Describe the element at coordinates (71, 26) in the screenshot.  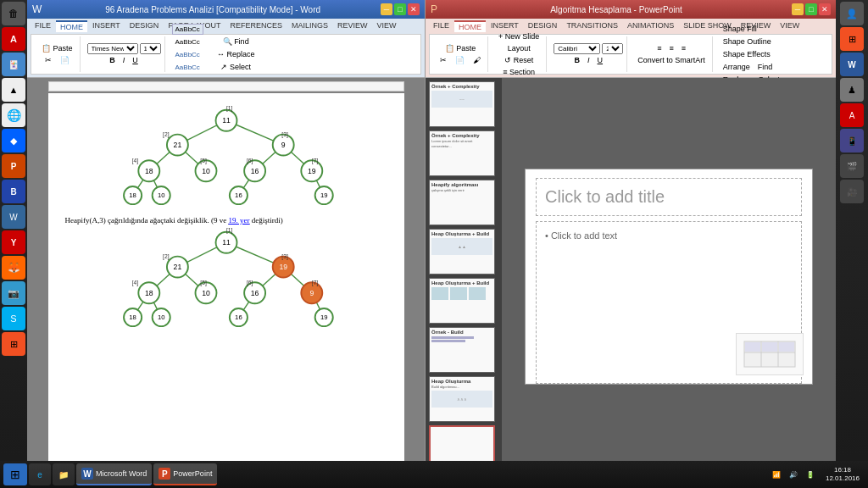
I see `word-tab-home: HOME` at that location.